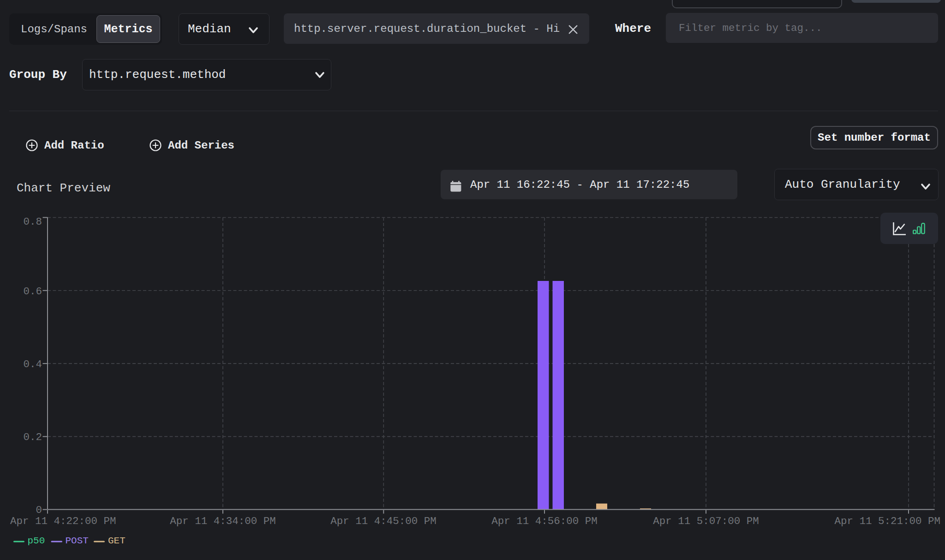 The height and width of the screenshot is (560, 945). What do you see at coordinates (32, 437) in the screenshot?
I see `svg-text: 0.2` at bounding box center [32, 437].